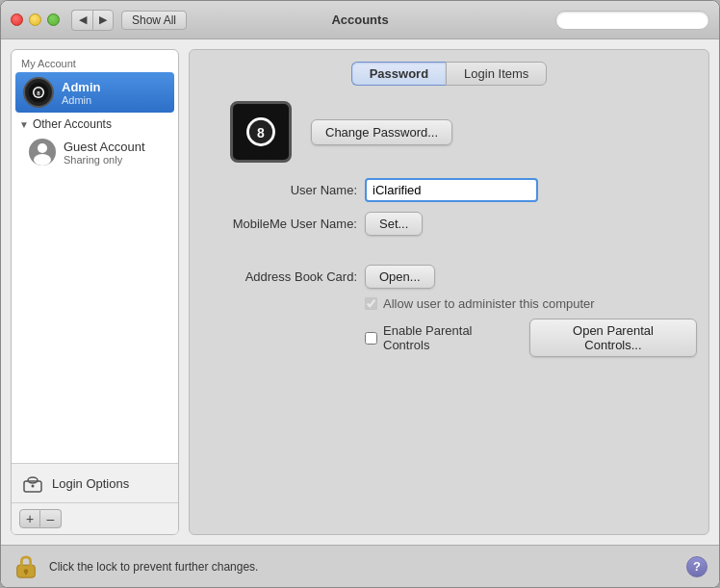 The width and height of the screenshot is (720, 588). I want to click on svg-text: 8, so click(261, 133).